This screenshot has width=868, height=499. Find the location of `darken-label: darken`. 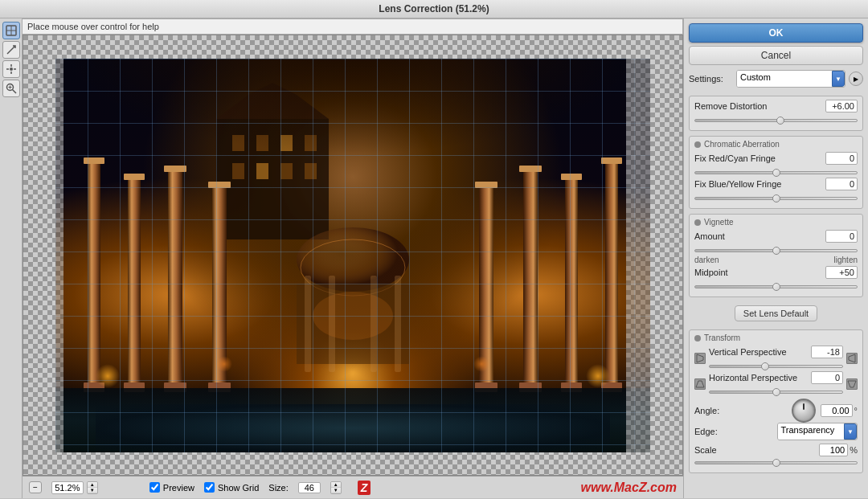

darken-label: darken is located at coordinates (707, 260).